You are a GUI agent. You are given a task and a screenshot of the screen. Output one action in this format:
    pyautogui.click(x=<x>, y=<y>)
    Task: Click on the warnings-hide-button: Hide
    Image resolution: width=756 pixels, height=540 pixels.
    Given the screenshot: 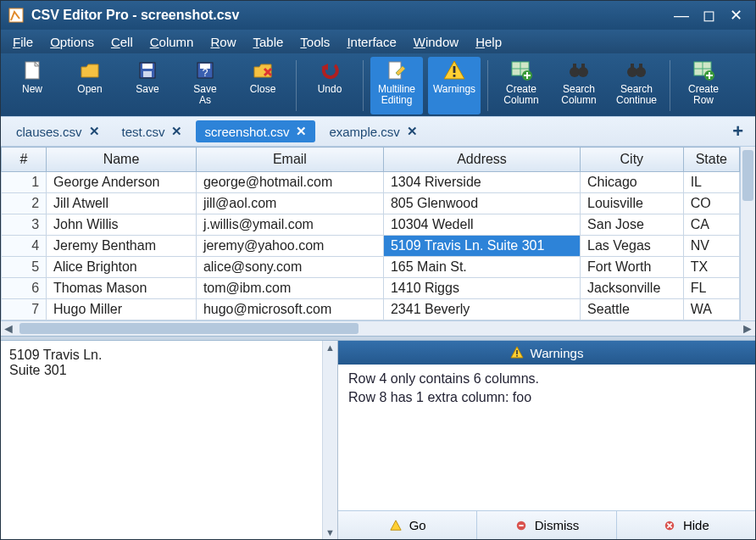 What is the action you would take?
    pyautogui.click(x=686, y=526)
    